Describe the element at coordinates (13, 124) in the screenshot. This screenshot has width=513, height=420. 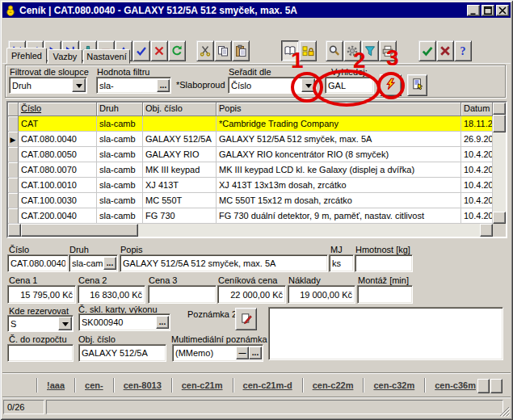
I see `row-marker` at that location.